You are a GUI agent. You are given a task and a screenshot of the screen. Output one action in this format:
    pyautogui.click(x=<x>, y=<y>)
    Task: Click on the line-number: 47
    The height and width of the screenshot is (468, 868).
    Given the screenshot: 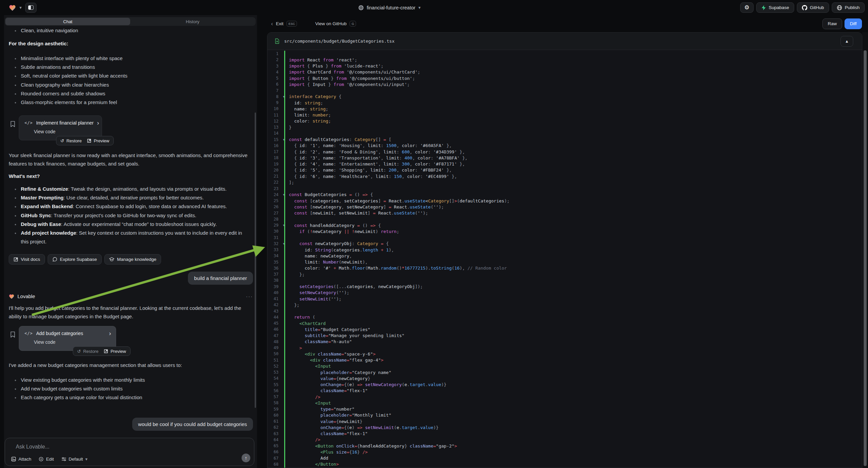 What is the action you would take?
    pyautogui.click(x=274, y=336)
    